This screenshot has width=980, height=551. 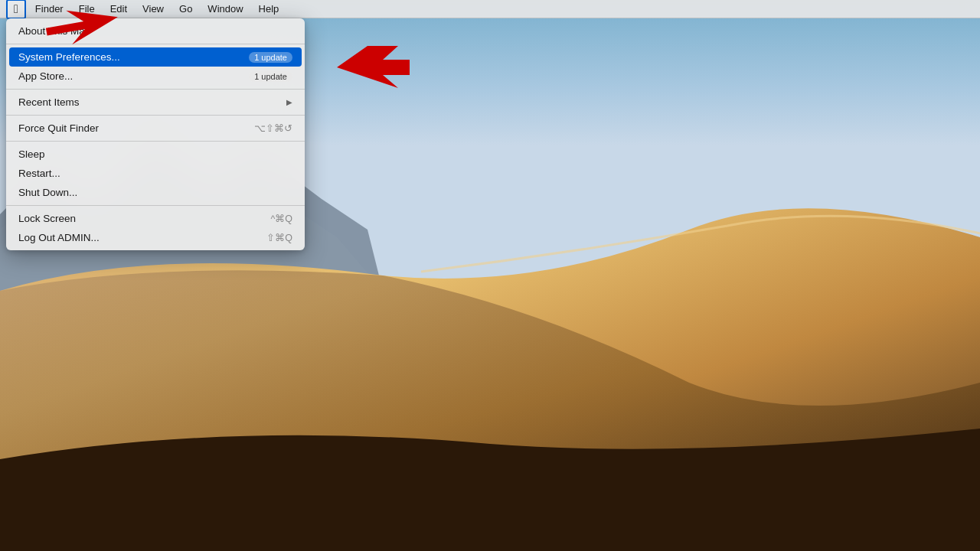 What do you see at coordinates (155, 135) in the screenshot?
I see `apple-dropdown-menu: About This Mac System Preferences... 1 u…` at bounding box center [155, 135].